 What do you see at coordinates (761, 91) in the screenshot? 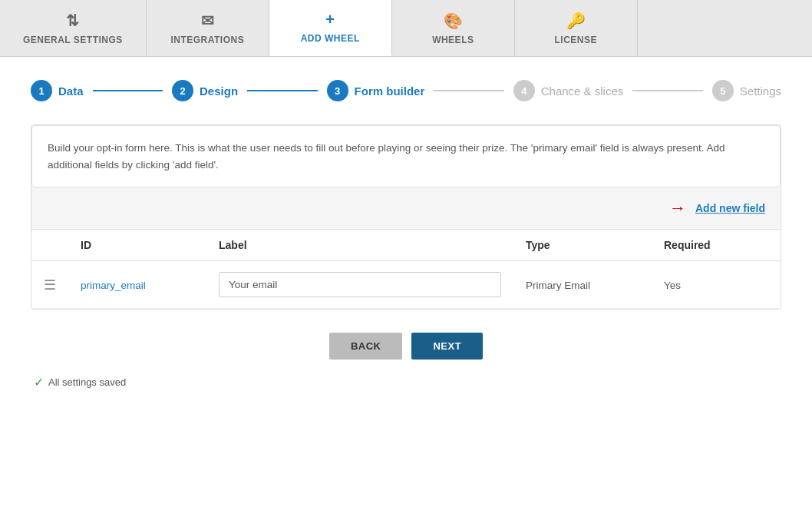
I see `step-settings-label: Settings` at bounding box center [761, 91].